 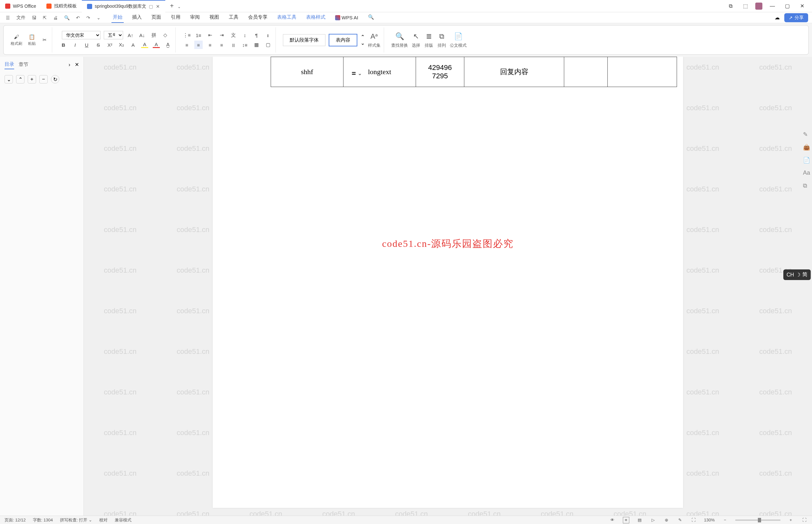 What do you see at coordinates (791, 520) in the screenshot?
I see `zoomin-icon: +` at bounding box center [791, 520].